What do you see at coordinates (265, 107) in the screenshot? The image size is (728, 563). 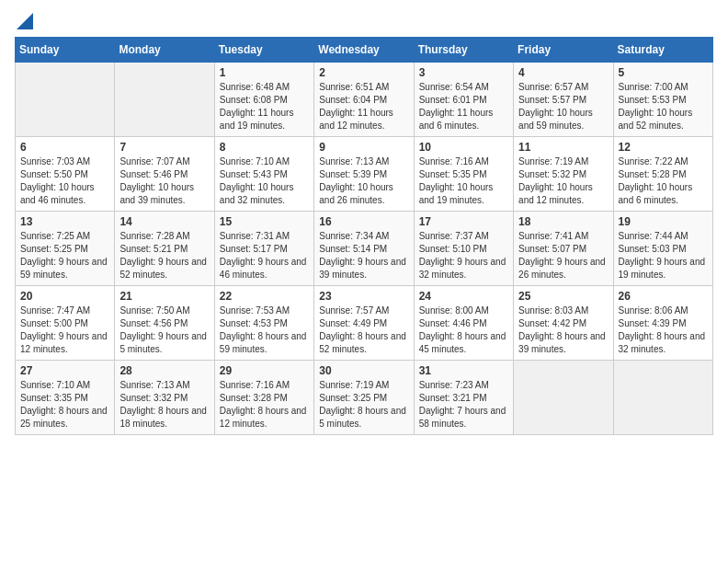 I see `day-info: Sunrise: 6:48 AMSunset: 6:08 PMDaylight:…` at bounding box center [265, 107].